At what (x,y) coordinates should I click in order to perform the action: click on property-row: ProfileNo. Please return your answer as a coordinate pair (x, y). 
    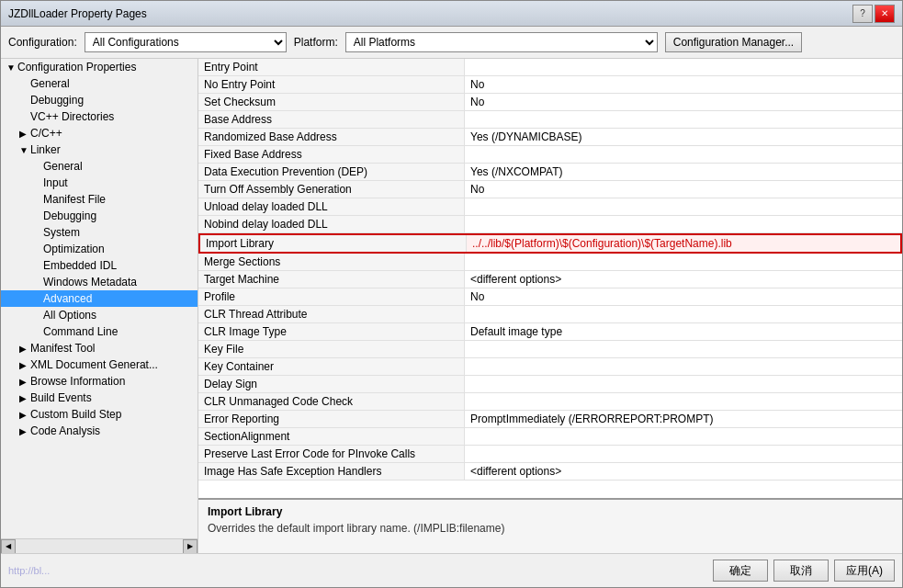
    Looking at the image, I should click on (550, 298).